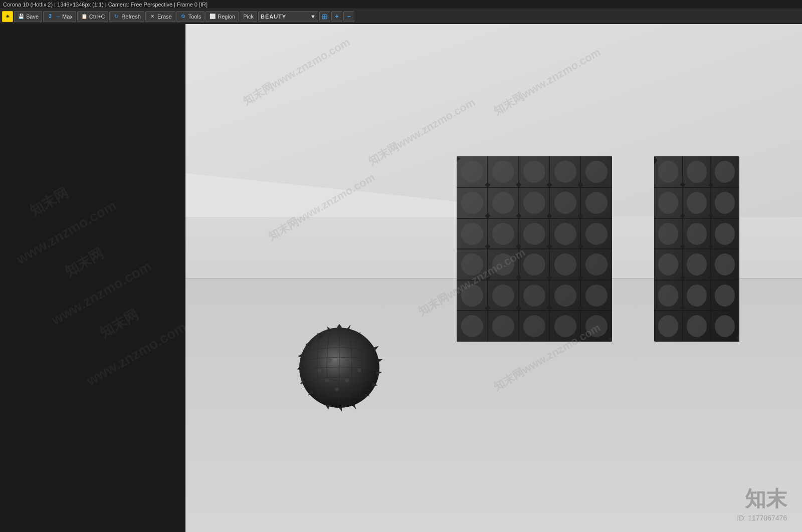 The image size is (802, 532). What do you see at coordinates (339, 365) in the screenshot?
I see `spiky-sphere-svg` at bounding box center [339, 365].